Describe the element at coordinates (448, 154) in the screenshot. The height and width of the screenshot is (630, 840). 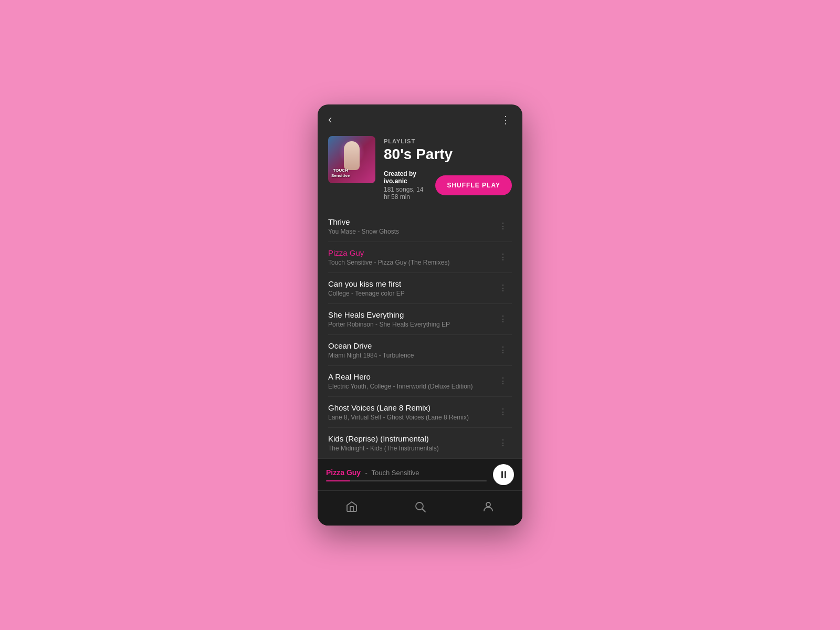
I see `playlist-title: 80's Party` at that location.